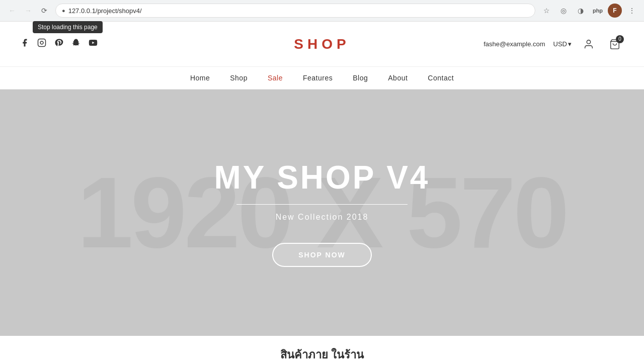 The width and height of the screenshot is (644, 362). Describe the element at coordinates (615, 44) in the screenshot. I see `cart-button: 0` at that location.